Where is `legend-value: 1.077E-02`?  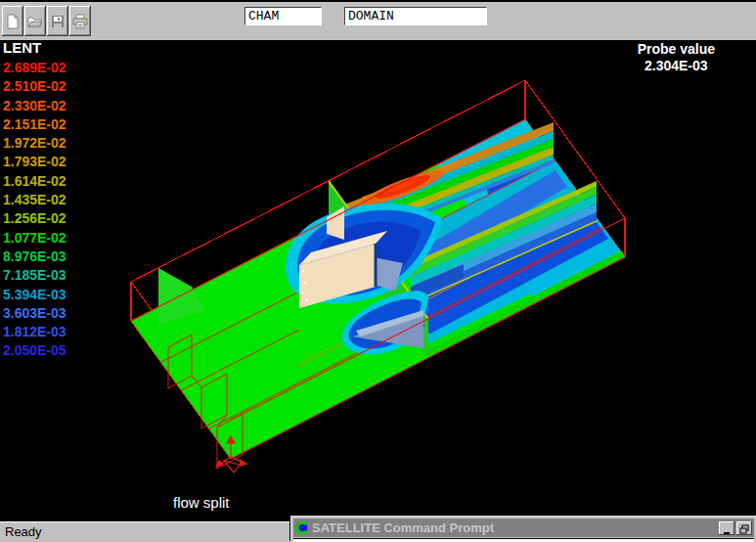 legend-value: 1.077E-02 is located at coordinates (35, 239).